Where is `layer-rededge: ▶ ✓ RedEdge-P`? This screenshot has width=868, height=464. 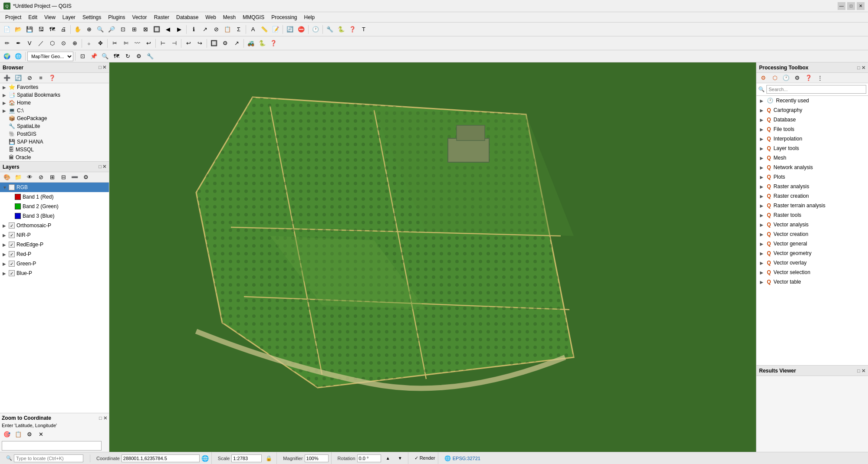
layer-rededge: ▶ ✓ RedEdge-P is located at coordinates (55, 245).